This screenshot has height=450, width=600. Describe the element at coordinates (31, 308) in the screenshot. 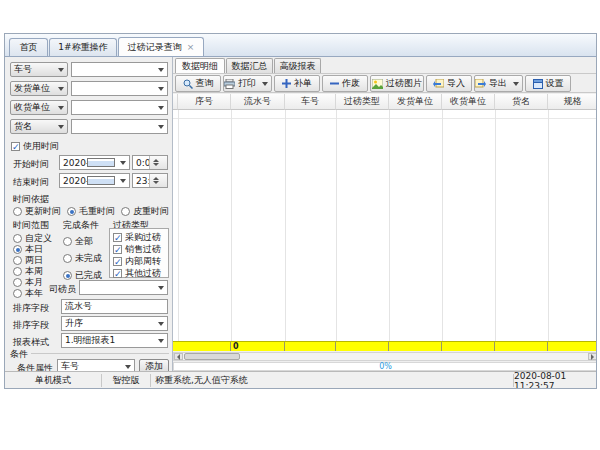

I see `sort-field-label: 排序字段` at that location.